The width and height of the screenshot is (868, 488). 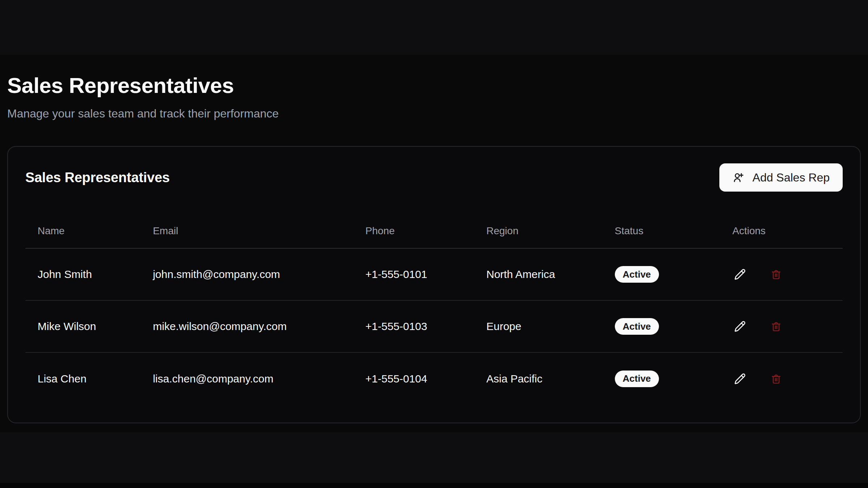 I want to click on rep-name: Mike Wilson, so click(x=83, y=326).